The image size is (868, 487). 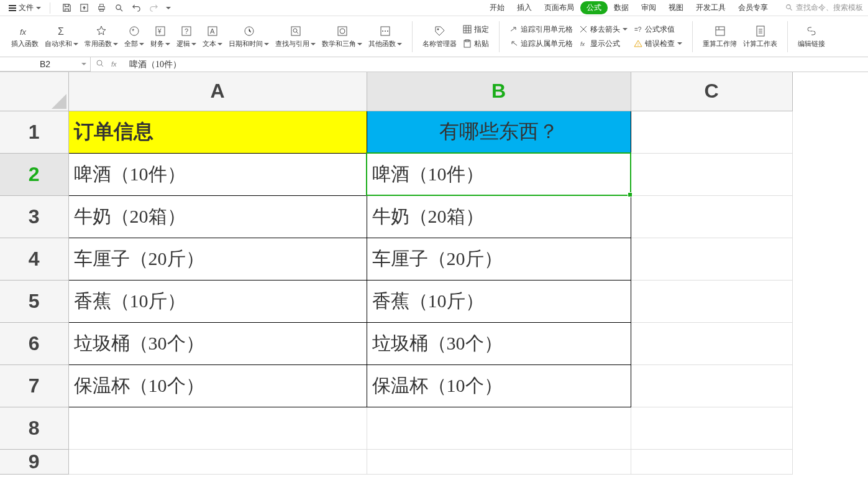 I want to click on lookup-button: 查找与引用, so click(x=296, y=36).